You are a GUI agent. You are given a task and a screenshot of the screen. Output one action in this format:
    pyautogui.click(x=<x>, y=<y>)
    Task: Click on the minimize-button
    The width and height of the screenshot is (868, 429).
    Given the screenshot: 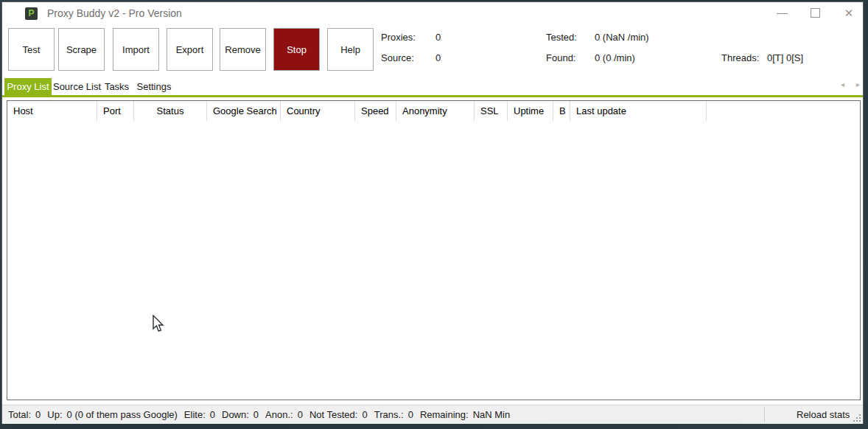 What is the action you would take?
    pyautogui.click(x=783, y=13)
    